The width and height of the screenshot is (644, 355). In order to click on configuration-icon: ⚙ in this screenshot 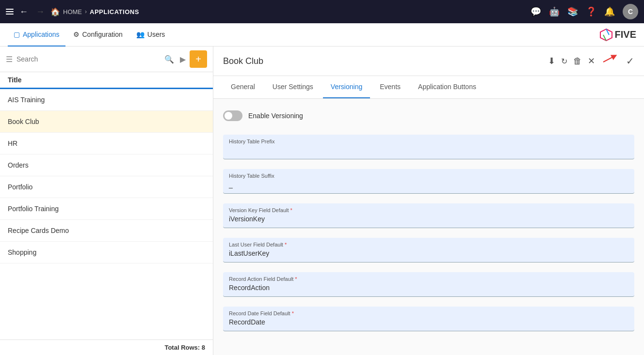, I will do `click(77, 34)`.